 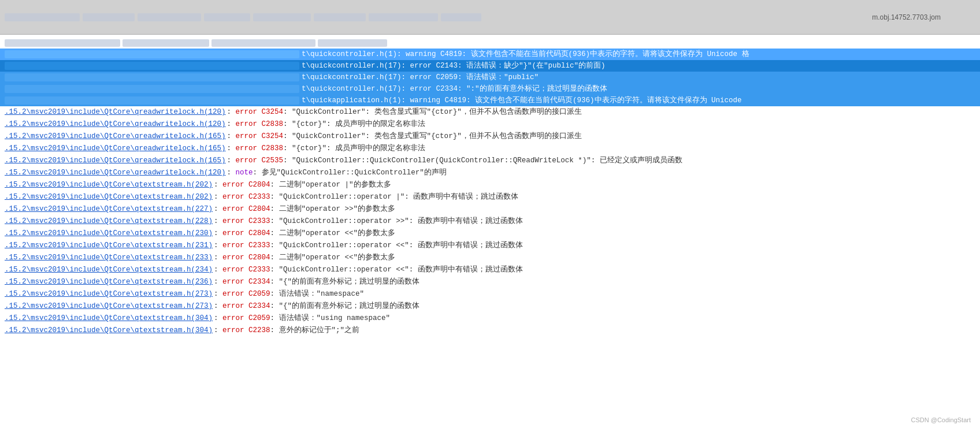 I want to click on error-link-6: .15.2\msvc2019\include\QtCore\qtextstrea…, so click(x=109, y=185).